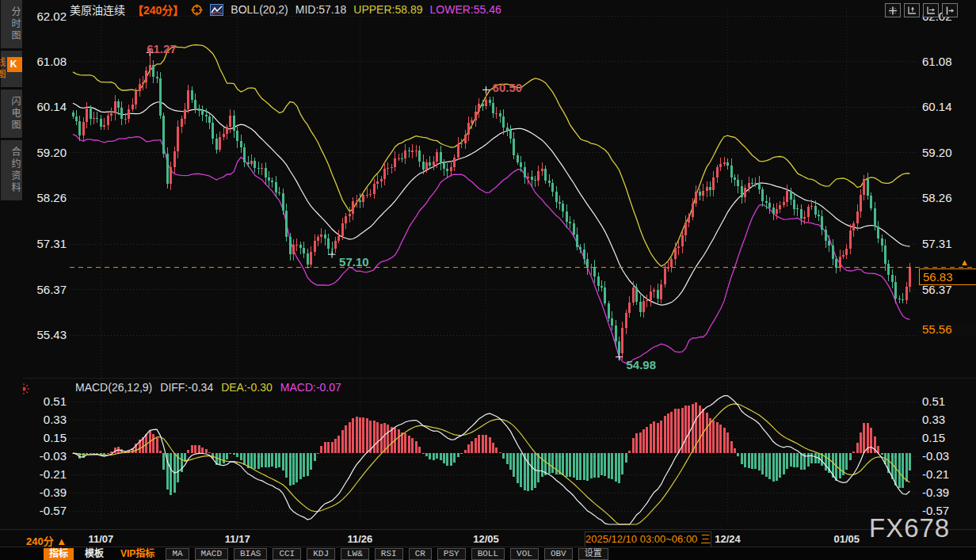  I want to click on toolbar-button-ma: MA, so click(177, 554).